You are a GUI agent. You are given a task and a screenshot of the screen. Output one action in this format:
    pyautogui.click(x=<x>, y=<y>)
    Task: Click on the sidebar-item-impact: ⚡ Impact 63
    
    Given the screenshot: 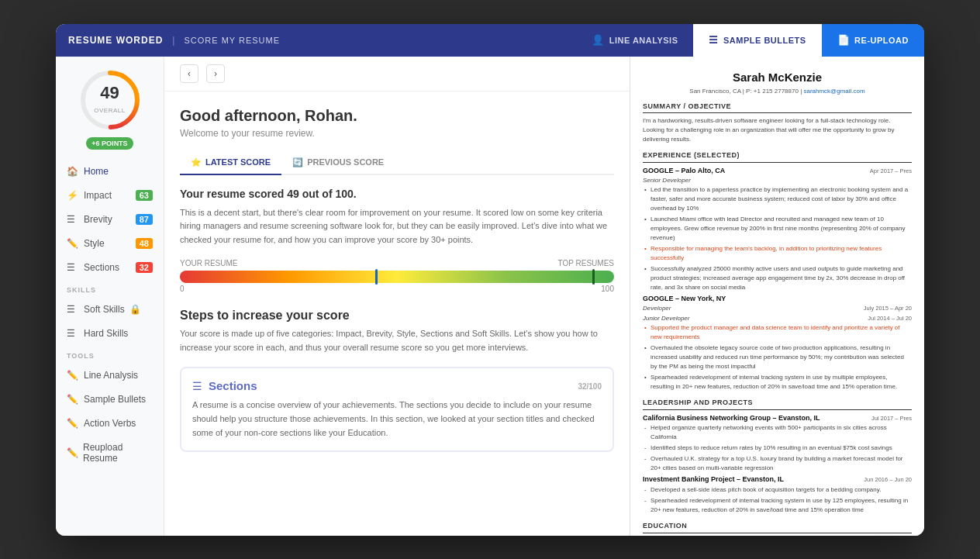 What is the action you would take?
    pyautogui.click(x=110, y=195)
    